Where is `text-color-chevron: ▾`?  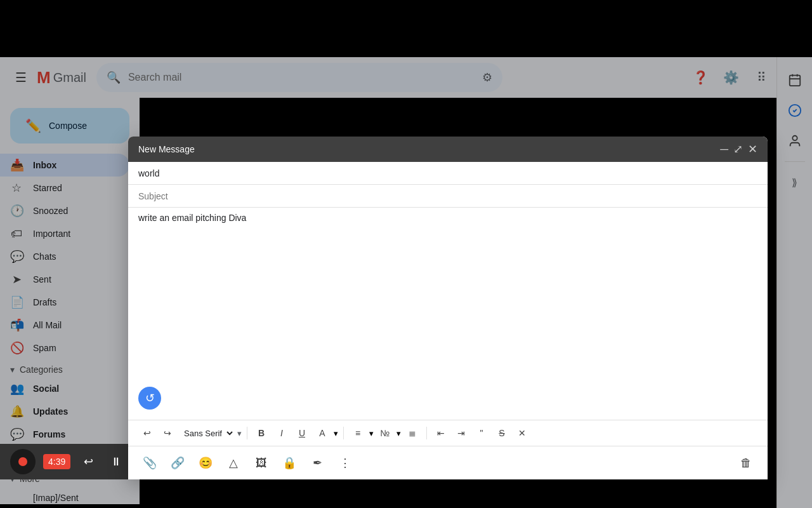
text-color-chevron: ▾ is located at coordinates (336, 433).